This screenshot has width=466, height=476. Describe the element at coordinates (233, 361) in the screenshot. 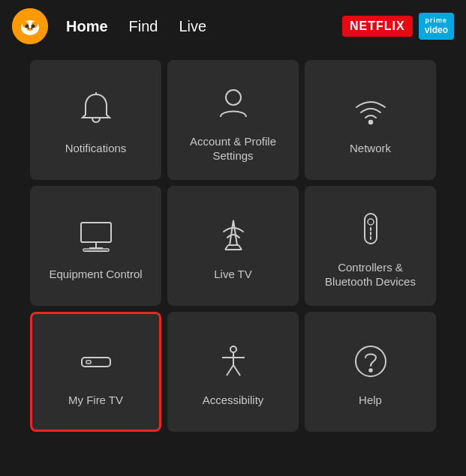

I see `accessibility-icon` at that location.